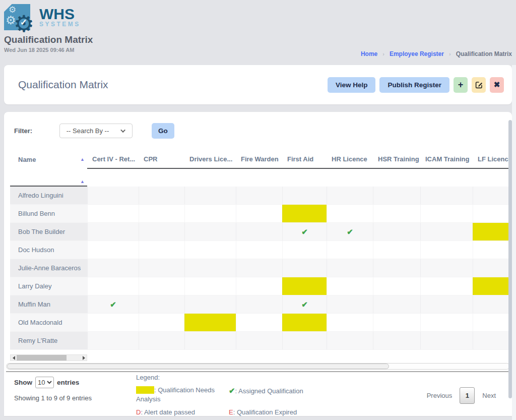 The height and width of the screenshot is (420, 516). What do you see at coordinates (48, 358) in the screenshot?
I see `fixed-column-scrollbar` at bounding box center [48, 358].